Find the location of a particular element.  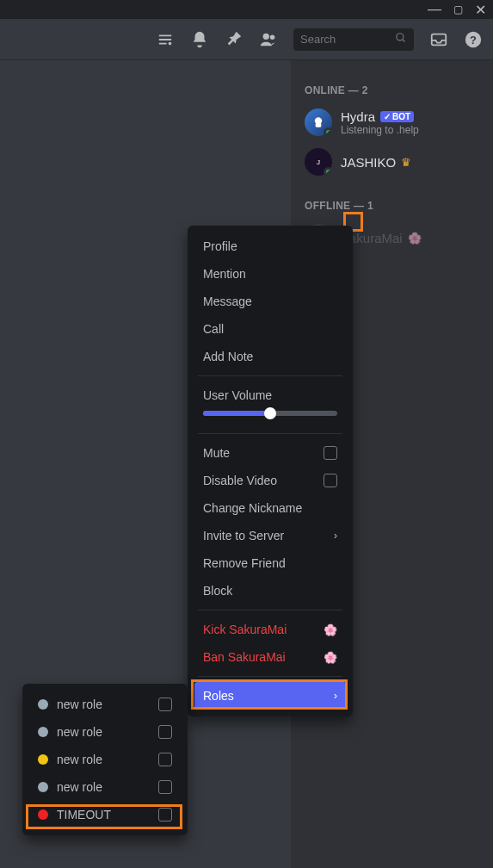

ctx-kick: Kick SakuraMai🌸 is located at coordinates (270, 629).